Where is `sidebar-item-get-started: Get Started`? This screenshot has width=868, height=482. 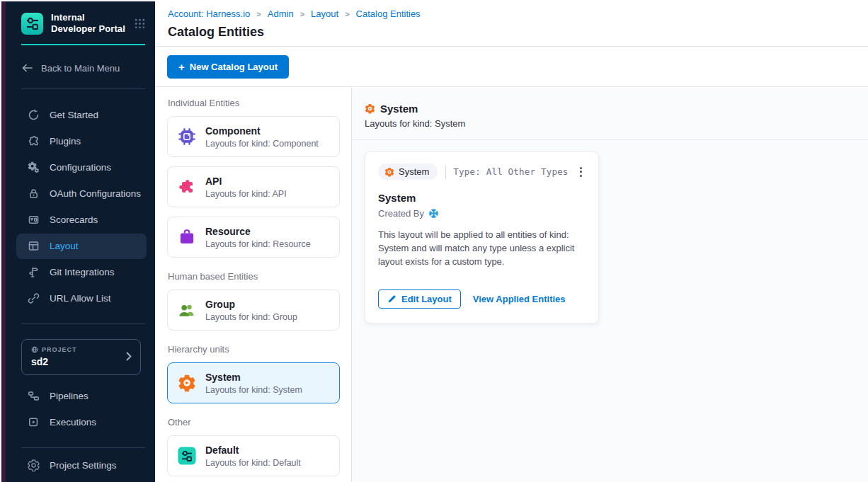
sidebar-item-get-started: Get Started is located at coordinates (81, 115).